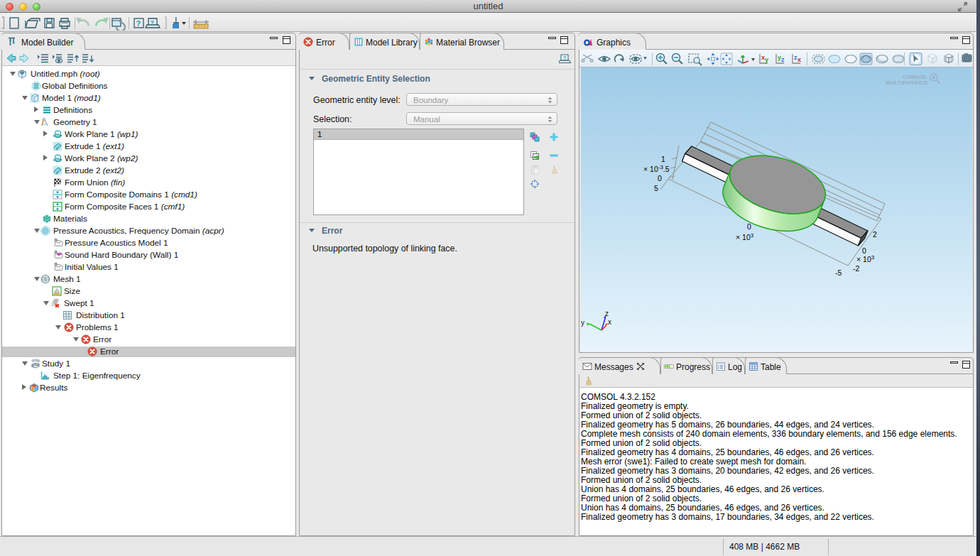 The height and width of the screenshot is (556, 980). I want to click on svg-text: 1, so click(663, 159).